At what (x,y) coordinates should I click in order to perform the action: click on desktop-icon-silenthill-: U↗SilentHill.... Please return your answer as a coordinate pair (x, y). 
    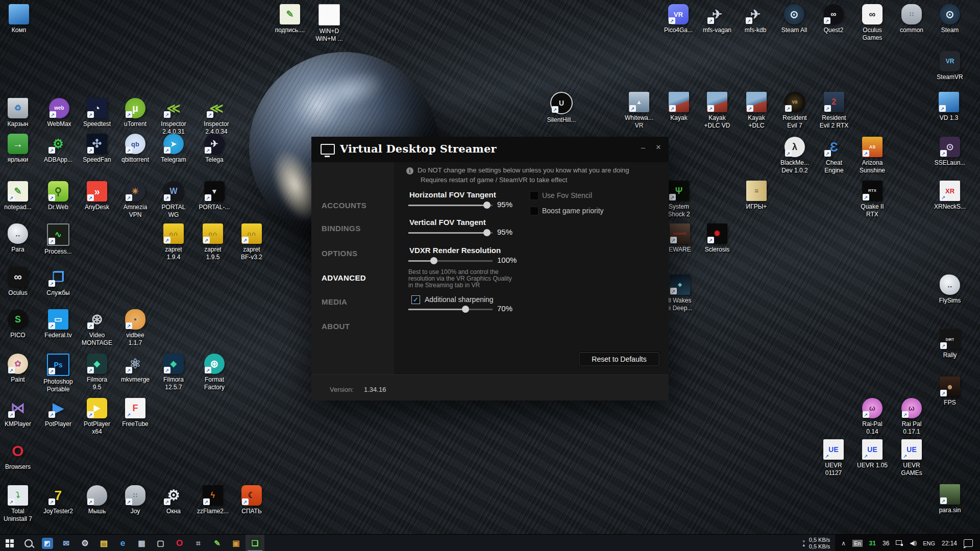
    Looking at the image, I should click on (561, 108).